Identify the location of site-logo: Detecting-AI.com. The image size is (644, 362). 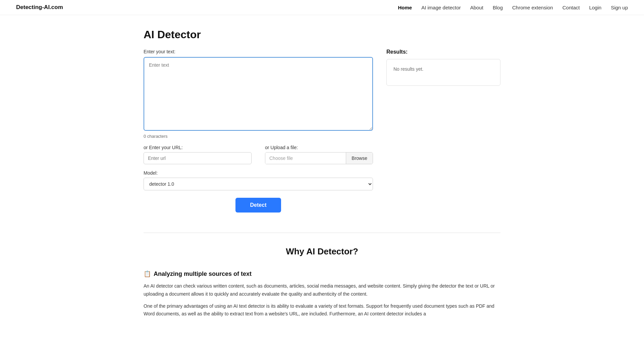
(40, 7).